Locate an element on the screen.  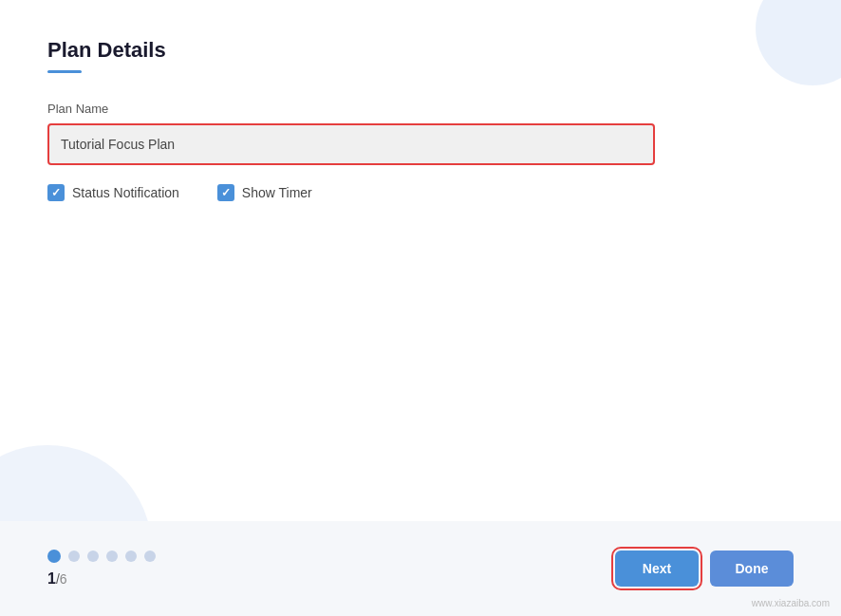
page-title: Plan Details is located at coordinates (420, 50).